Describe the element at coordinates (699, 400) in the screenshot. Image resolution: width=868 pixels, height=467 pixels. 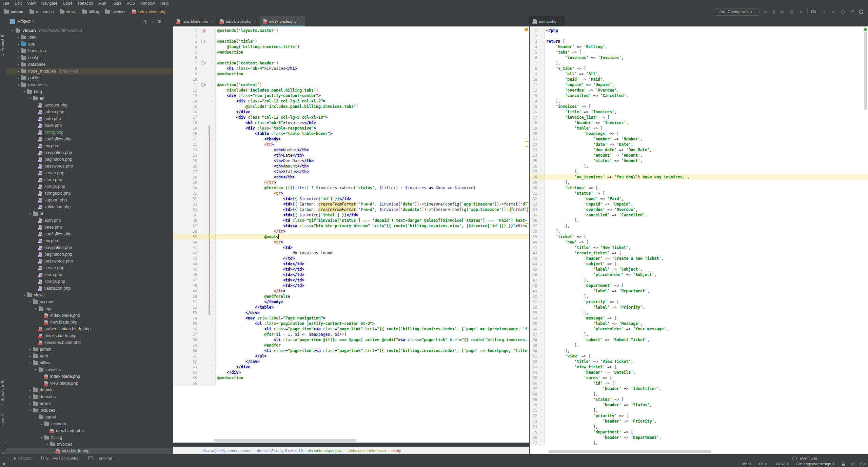
I see `code-line-69: 69⌄ 'status' => [` at that location.